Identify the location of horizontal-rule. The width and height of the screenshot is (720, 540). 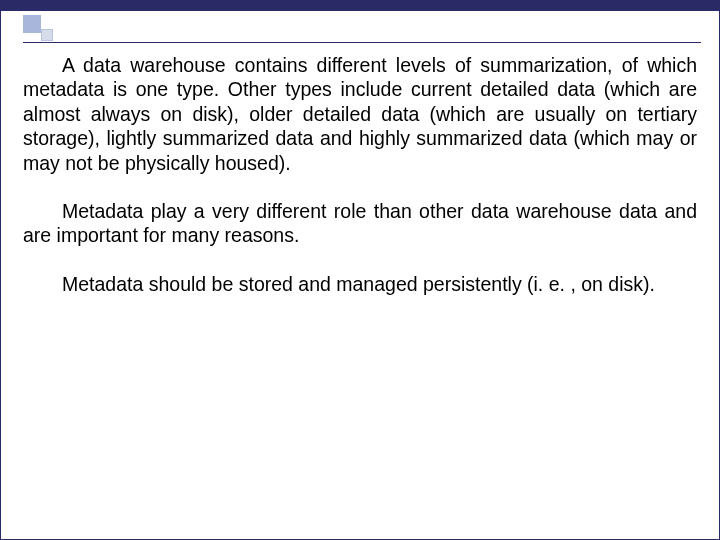
(362, 42).